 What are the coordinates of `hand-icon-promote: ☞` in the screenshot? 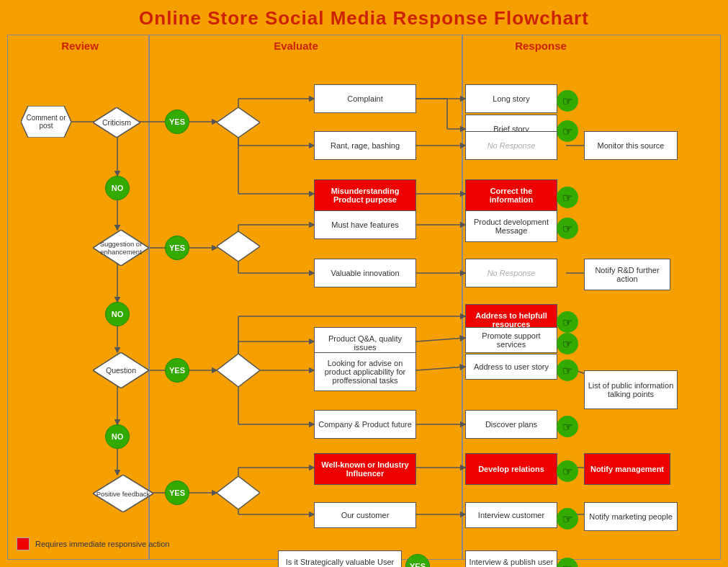 It's located at (567, 344).